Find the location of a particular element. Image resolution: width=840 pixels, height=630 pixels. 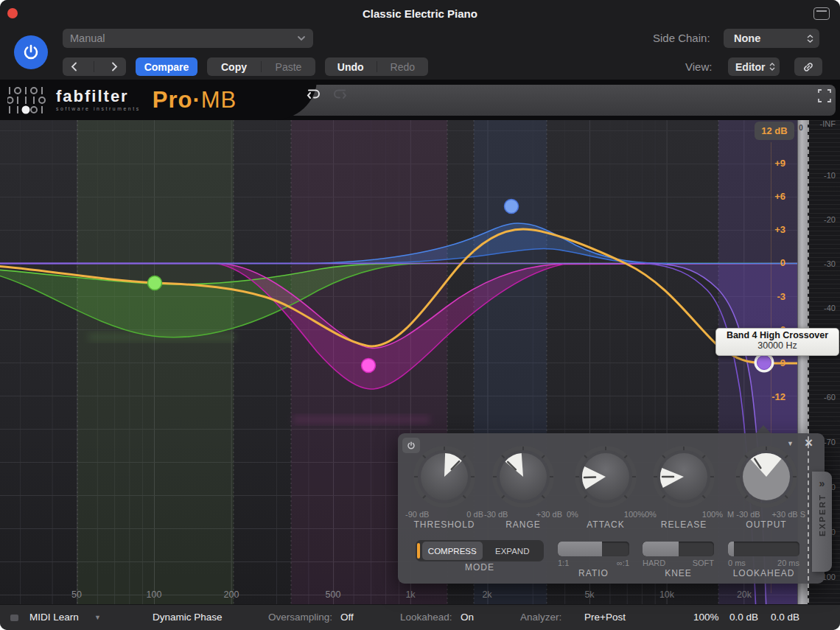

side-chain-value: None is located at coordinates (747, 38).